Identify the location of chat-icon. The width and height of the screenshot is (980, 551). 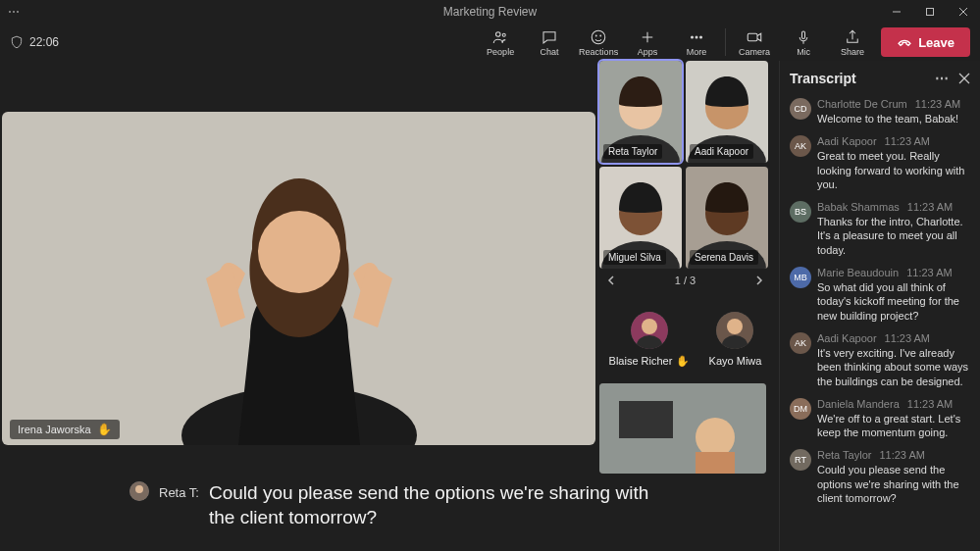
(549, 37).